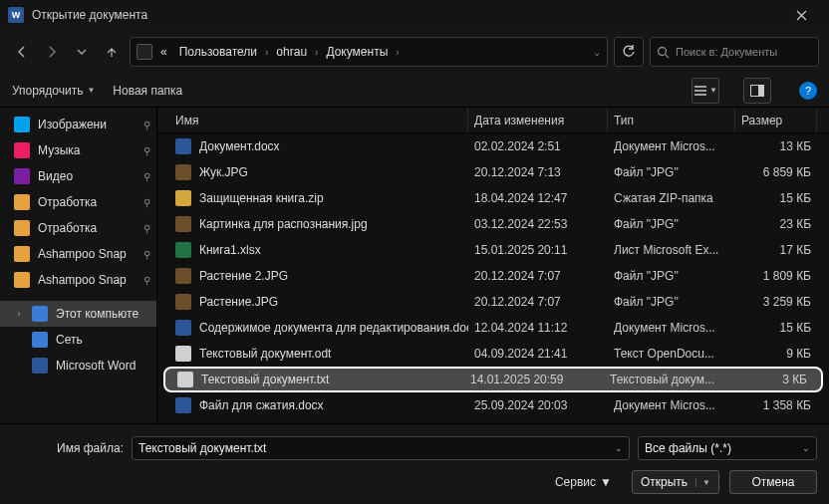  I want to click on cancel-button: Отмена, so click(773, 482).